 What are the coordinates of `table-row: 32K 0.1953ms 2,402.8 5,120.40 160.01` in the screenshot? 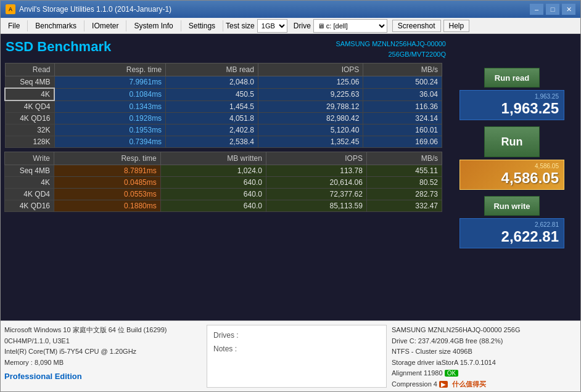 It's located at (223, 131).